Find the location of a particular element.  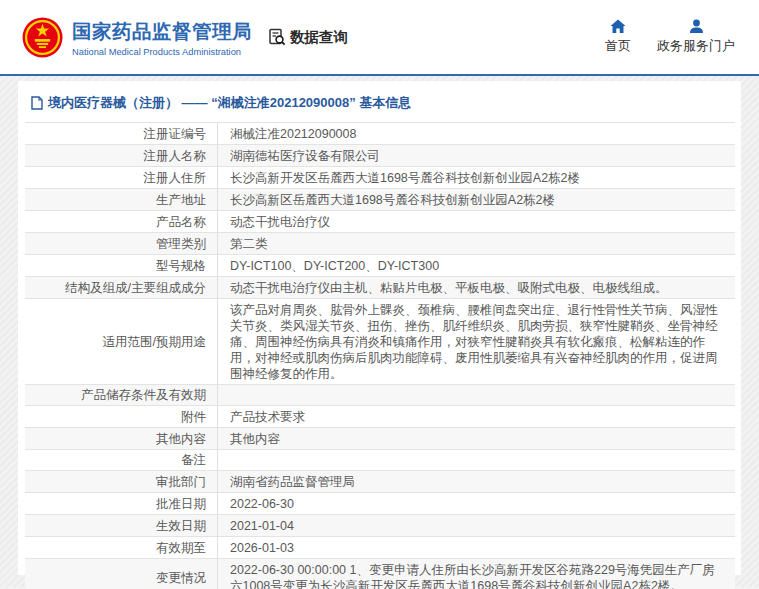

row-label-text: 注册人名称 is located at coordinates (176, 156).